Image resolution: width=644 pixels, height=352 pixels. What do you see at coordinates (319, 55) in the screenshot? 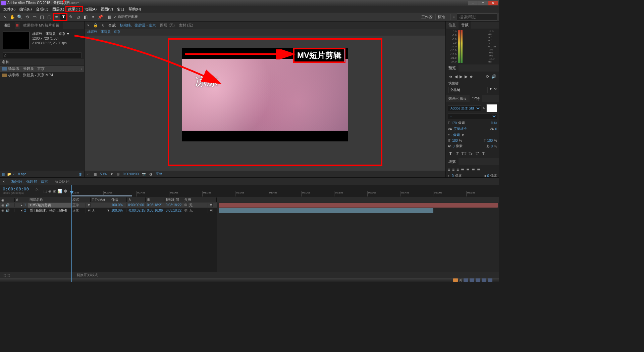
I see `text-layer-overlay: MV短片剪辑` at bounding box center [319, 55].